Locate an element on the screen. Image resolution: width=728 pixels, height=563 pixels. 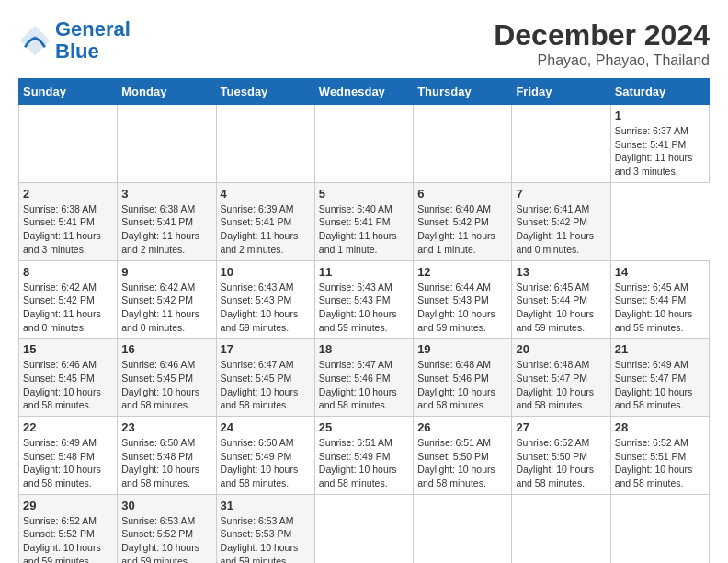
calendar-cell: 21 Sunrise: 6:49 AMSunset: 5:47 PMDaylig… is located at coordinates (660, 377).